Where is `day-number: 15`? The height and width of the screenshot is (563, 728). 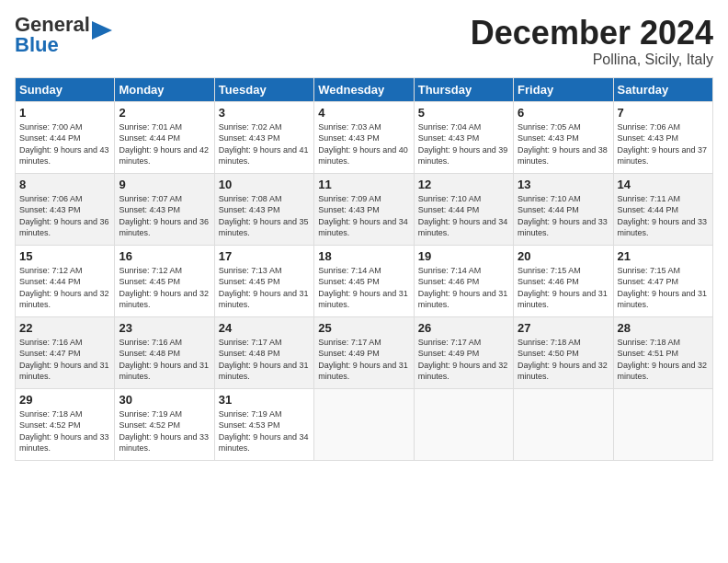 day-number: 15 is located at coordinates (64, 256).